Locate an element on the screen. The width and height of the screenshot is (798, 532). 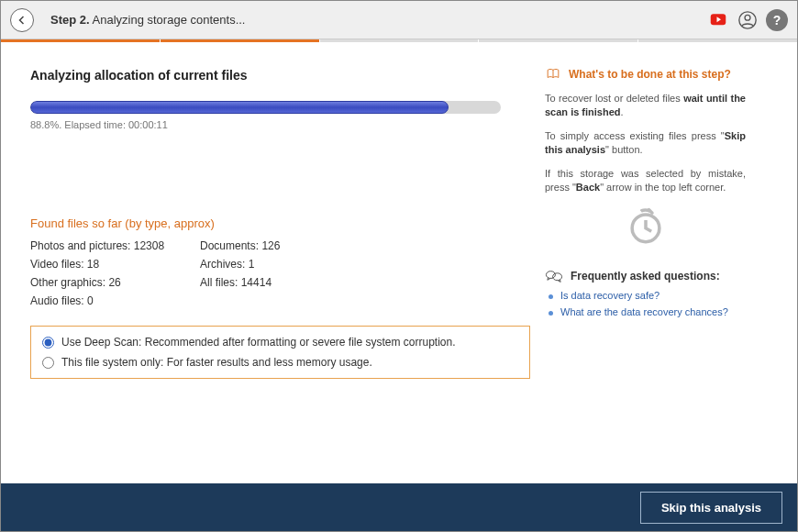
faq-link: Is data recovery safe? is located at coordinates (610, 295).